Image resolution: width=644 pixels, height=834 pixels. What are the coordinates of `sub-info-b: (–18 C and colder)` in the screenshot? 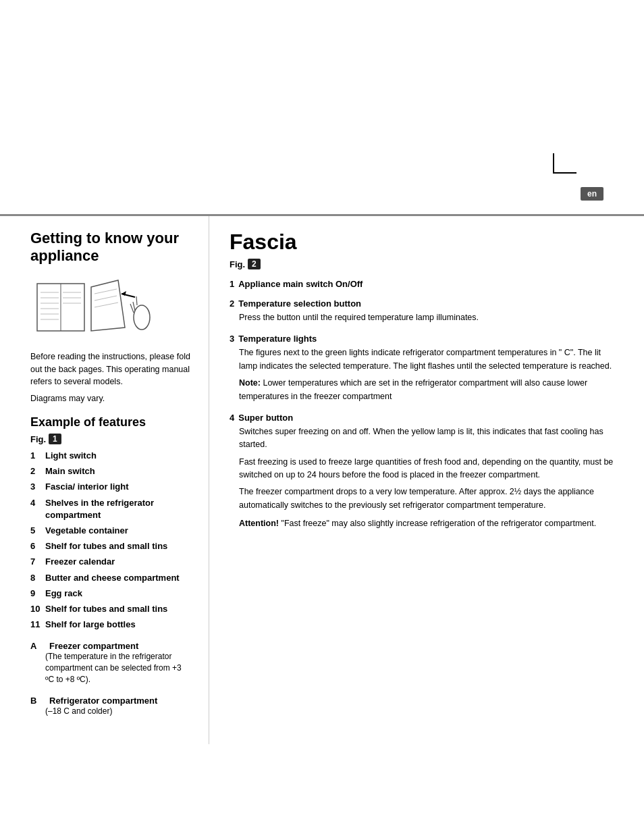 It's located at (78, 712).